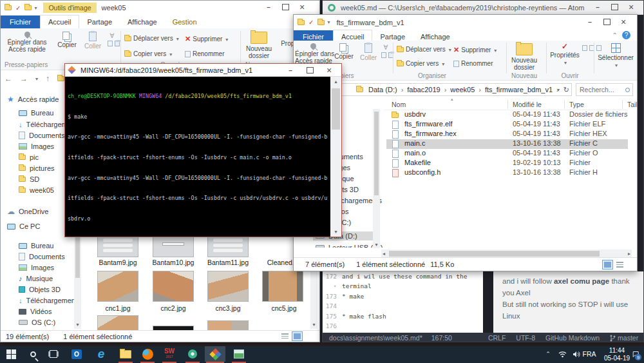  Describe the element at coordinates (527, 104) in the screenshot. I see `column-header-modifie: Modifié le` at that location.